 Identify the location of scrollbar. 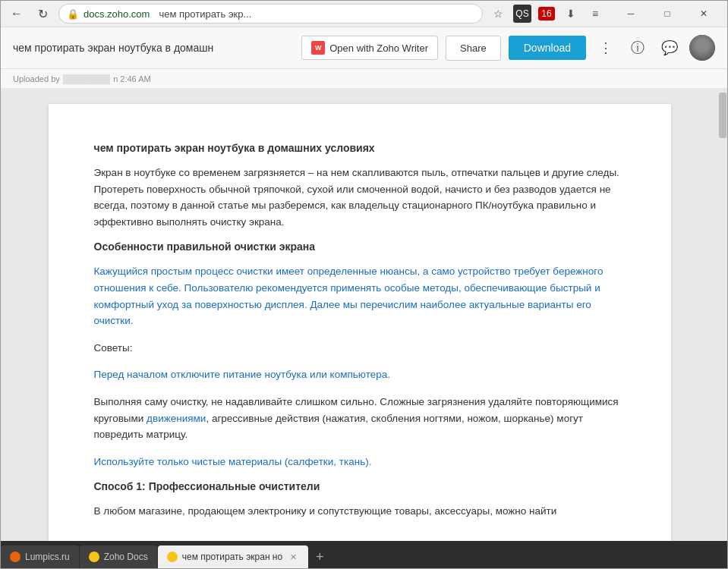
(723, 315).